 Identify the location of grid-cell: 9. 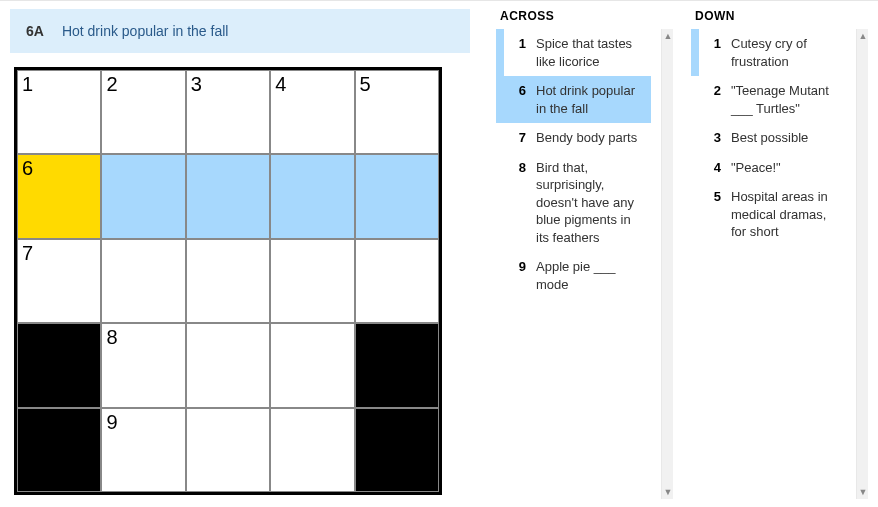
(143, 450).